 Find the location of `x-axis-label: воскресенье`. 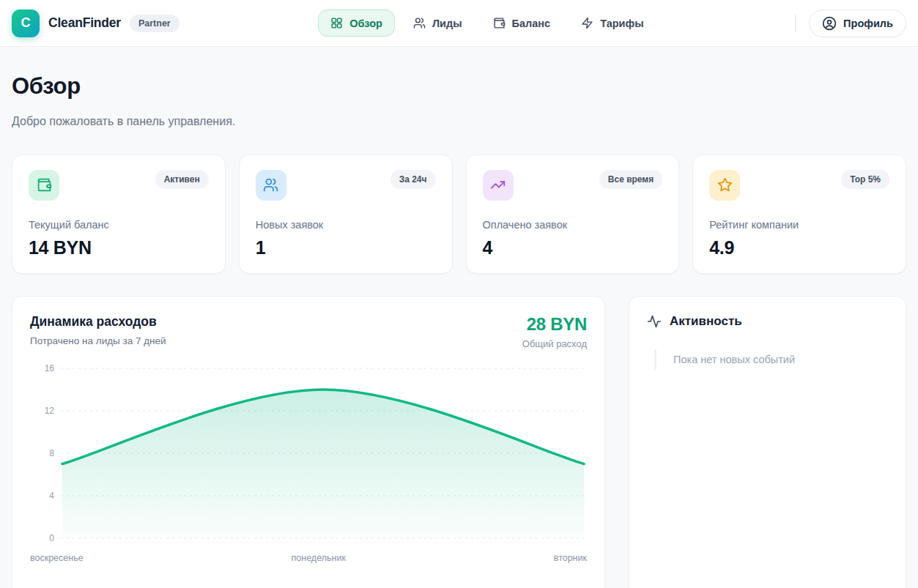

x-axis-label: воскресенье is located at coordinates (57, 558).